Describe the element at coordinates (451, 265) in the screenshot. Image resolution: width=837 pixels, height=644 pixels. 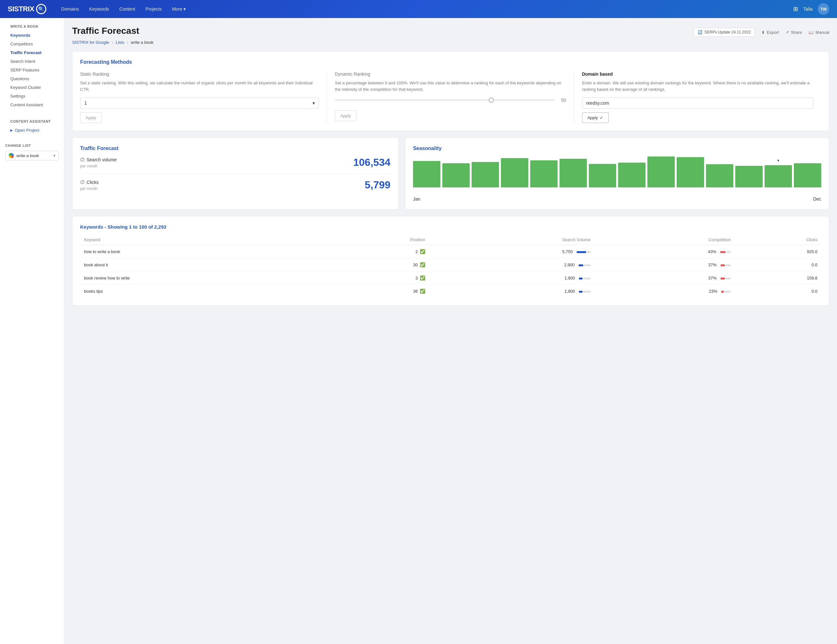
I see `table-row: book about it 30 ✅ 2,900 37% 0.0` at that location.